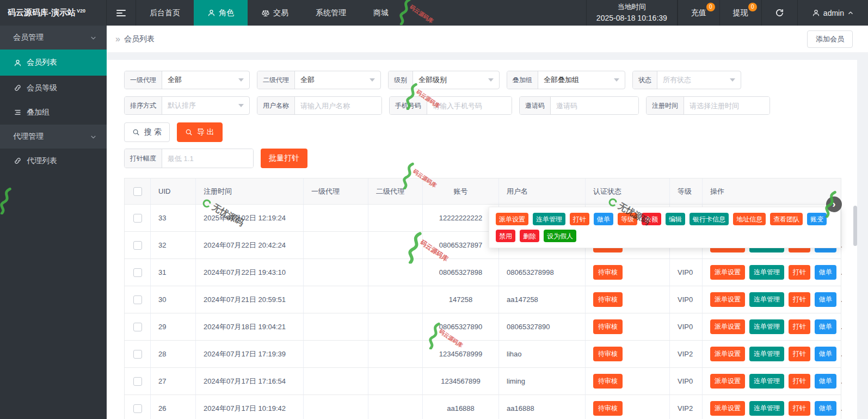 The height and width of the screenshot is (419, 868). What do you see at coordinates (53, 112) in the screenshot?
I see `sidebar-item-stack-group: 叠加组` at bounding box center [53, 112].